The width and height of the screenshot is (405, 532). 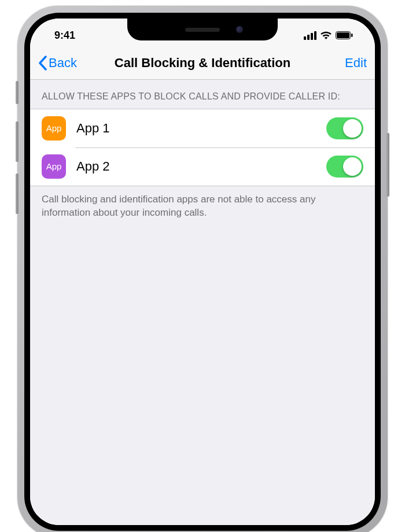 What do you see at coordinates (203, 29) in the screenshot?
I see `notch` at bounding box center [203, 29].